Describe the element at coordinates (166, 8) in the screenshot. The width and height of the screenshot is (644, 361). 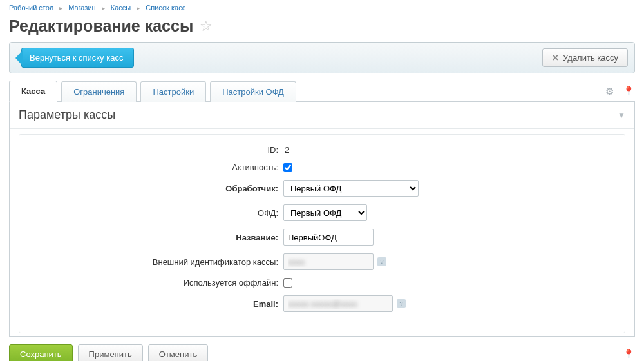
I see `breadcrumb-item: Список касс` at that location.